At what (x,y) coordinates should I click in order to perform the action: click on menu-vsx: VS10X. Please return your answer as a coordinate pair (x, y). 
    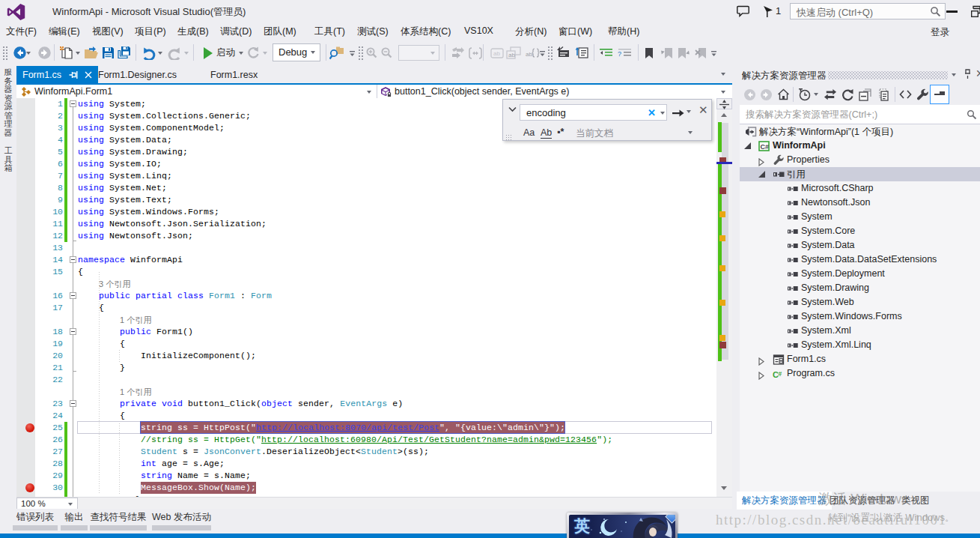
    Looking at the image, I should click on (479, 31).